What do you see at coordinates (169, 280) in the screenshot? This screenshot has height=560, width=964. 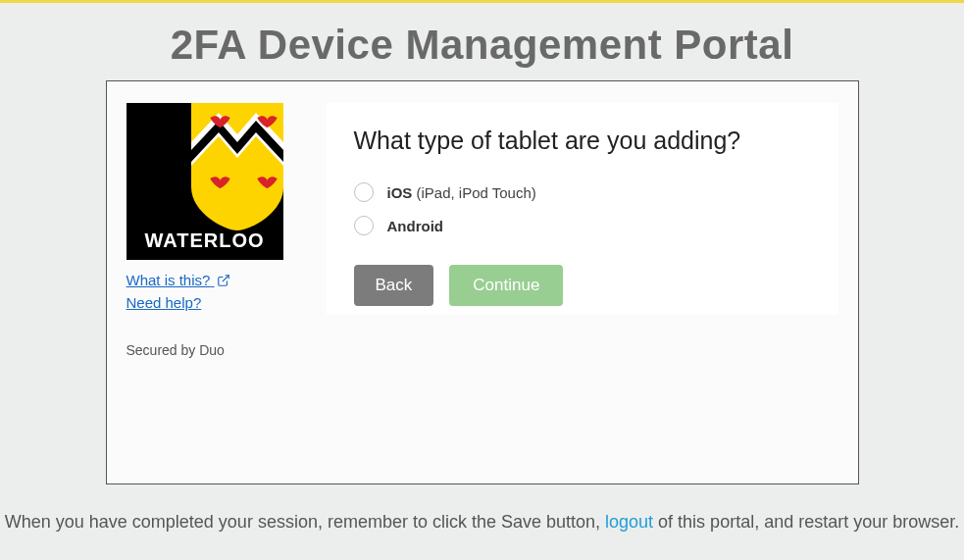 I see `what-is-this-label: What is this?` at bounding box center [169, 280].